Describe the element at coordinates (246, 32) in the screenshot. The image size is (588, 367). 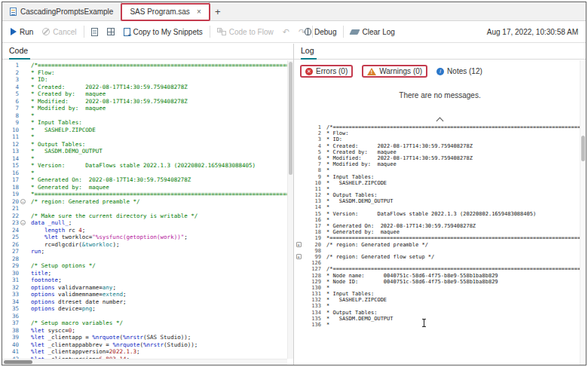
I see `code-to-flow-button: Code to Flow` at that location.